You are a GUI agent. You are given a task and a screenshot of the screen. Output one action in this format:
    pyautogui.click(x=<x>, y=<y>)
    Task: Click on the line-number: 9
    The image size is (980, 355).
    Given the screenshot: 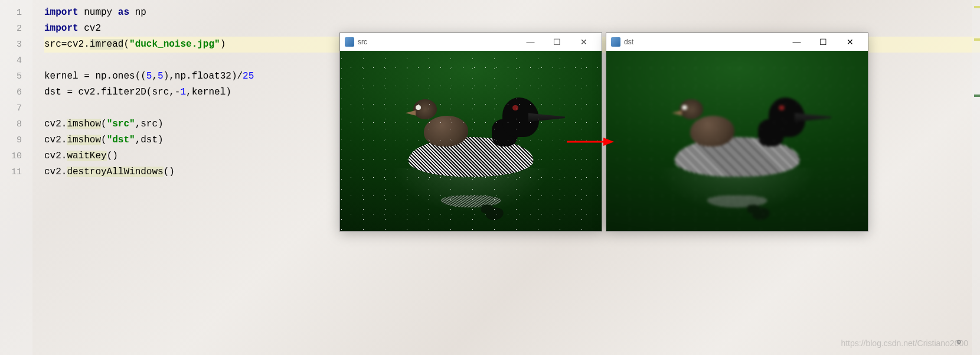 What is the action you would take?
    pyautogui.click(x=17, y=141)
    